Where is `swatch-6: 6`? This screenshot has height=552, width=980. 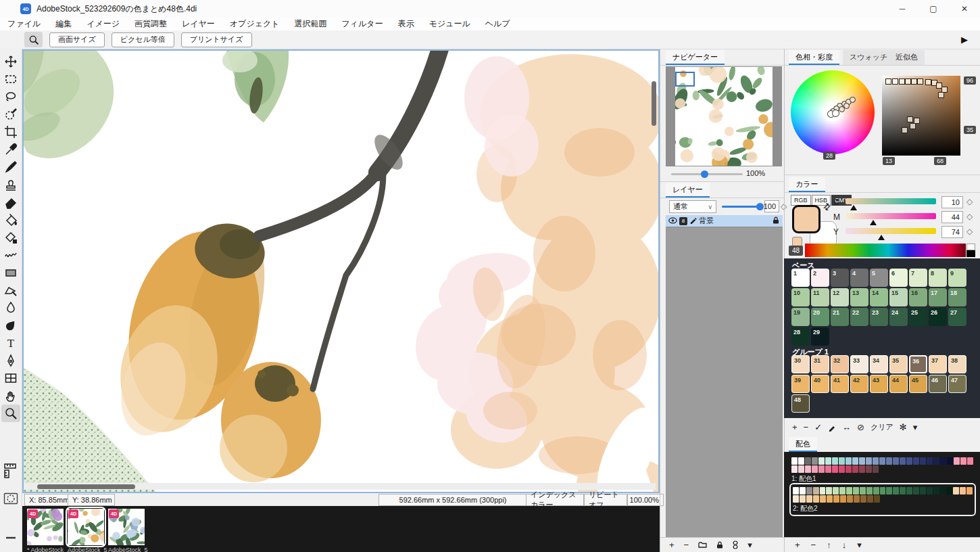 swatch-6: 6 is located at coordinates (899, 277).